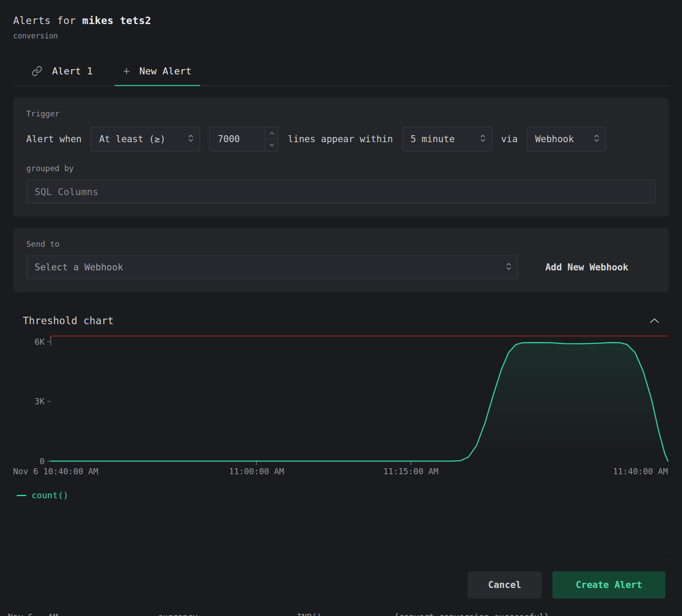 The image size is (682, 616). Describe the element at coordinates (609, 585) in the screenshot. I see `create-alert-button: Create Alert` at that location.